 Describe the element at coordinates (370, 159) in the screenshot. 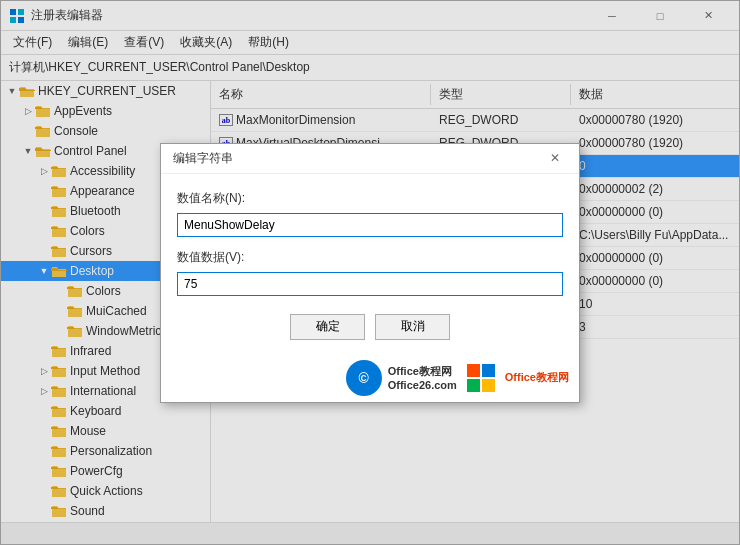

I see `dialog-title-bar: 编辑字符串 ✕` at that location.